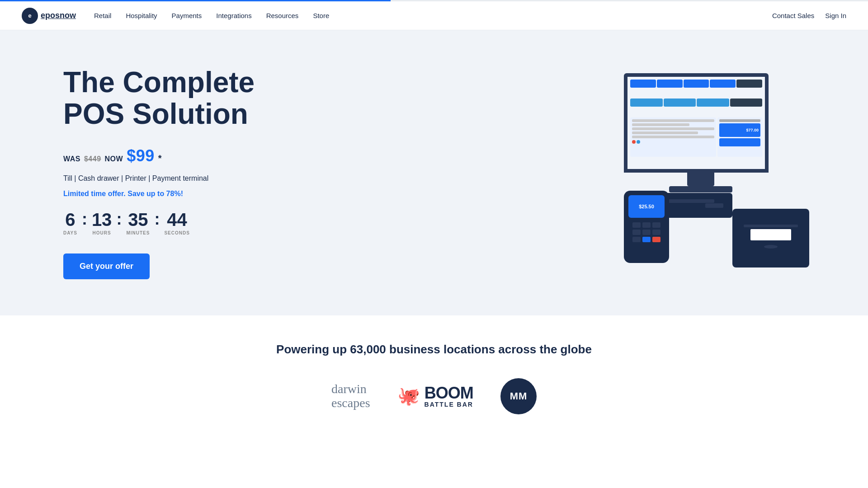  I want to click on minutes-label: MINUTES, so click(138, 233).